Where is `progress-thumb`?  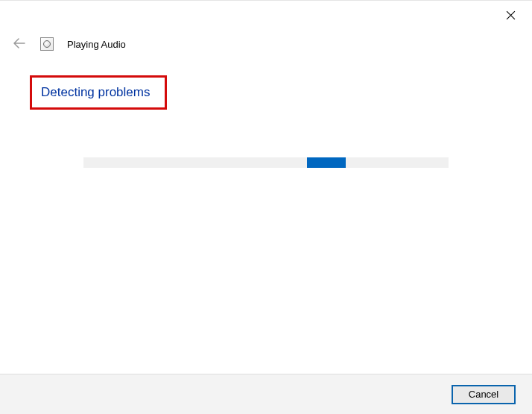 progress-thumb is located at coordinates (326, 163).